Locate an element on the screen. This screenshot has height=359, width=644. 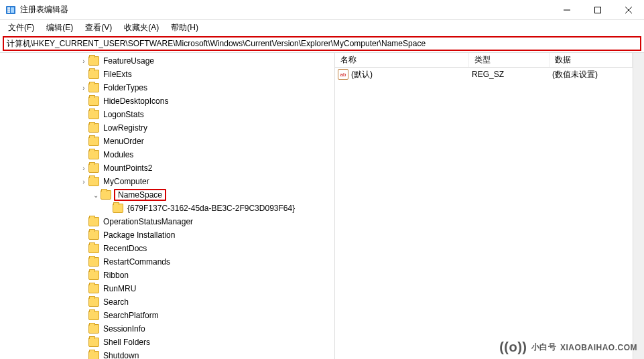
tree-label: NameSpace is located at coordinates (140, 195).